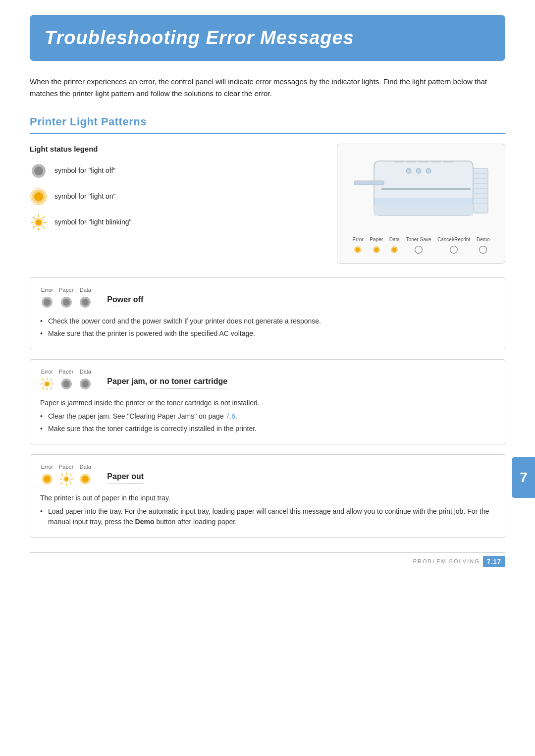 The height and width of the screenshot is (756, 535). I want to click on page-title: Troubleshooting Error Messages, so click(268, 38).